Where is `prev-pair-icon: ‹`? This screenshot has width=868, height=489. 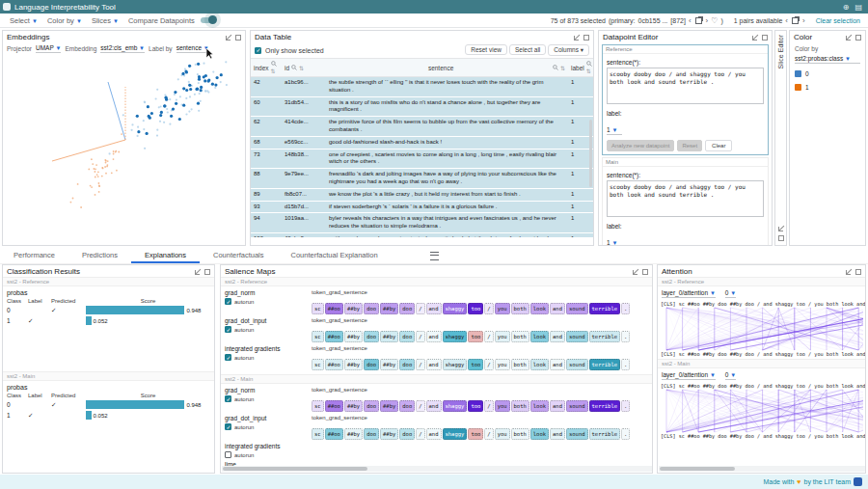 prev-pair-icon: ‹ is located at coordinates (787, 21).